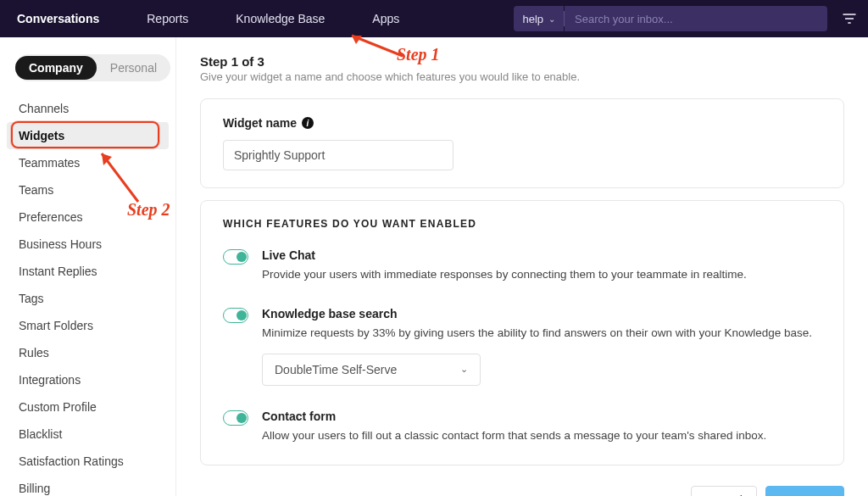 The image size is (868, 496). Describe the element at coordinates (259, 123) in the screenshot. I see `widget-name-label: Widget name` at that location.